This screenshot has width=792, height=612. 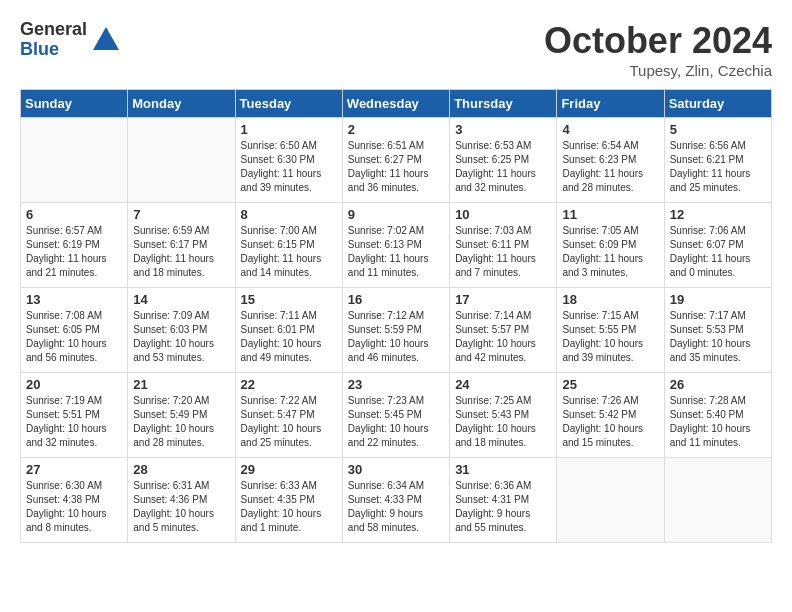 What do you see at coordinates (718, 246) in the screenshot?
I see `calendar-cell: 12Sunrise: 7:06 AM Sunset: 6:07 PM Dayli…` at bounding box center [718, 246].